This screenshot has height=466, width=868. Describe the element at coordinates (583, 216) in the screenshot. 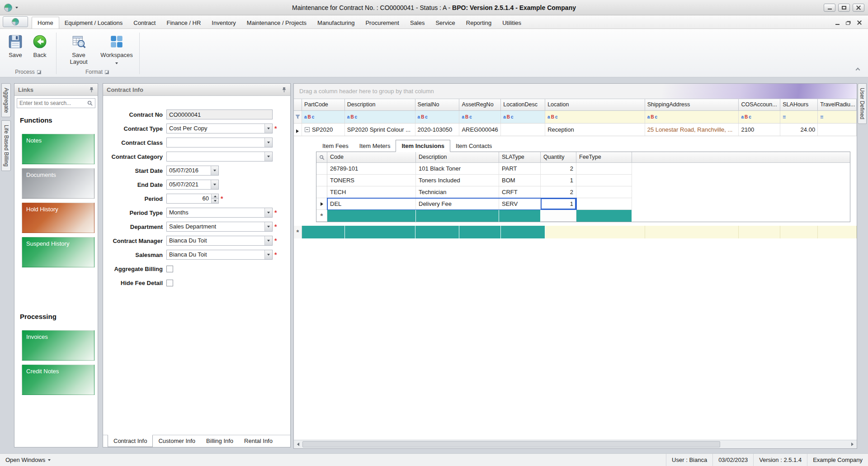

I see `detail-new-row: *` at that location.